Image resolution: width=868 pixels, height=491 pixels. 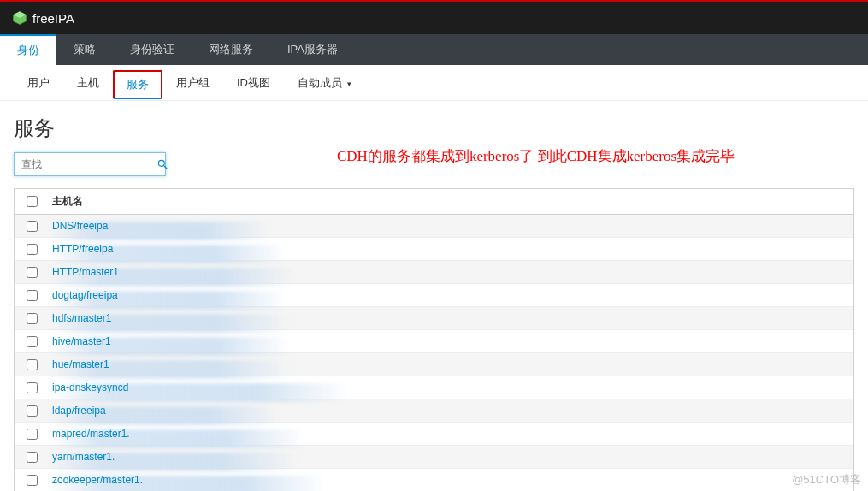 What do you see at coordinates (85, 50) in the screenshot?
I see `nav-primary-policy: 策略` at bounding box center [85, 50].